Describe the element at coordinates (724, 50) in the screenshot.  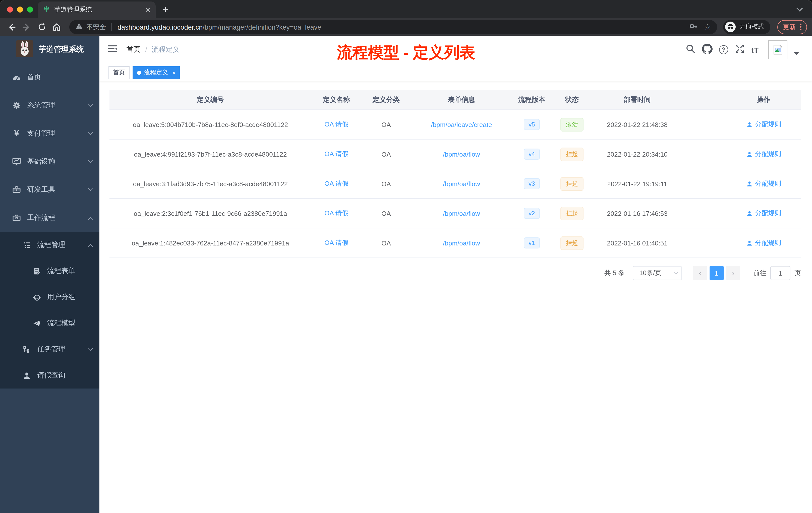
I see `help-icon: ?` at that location.